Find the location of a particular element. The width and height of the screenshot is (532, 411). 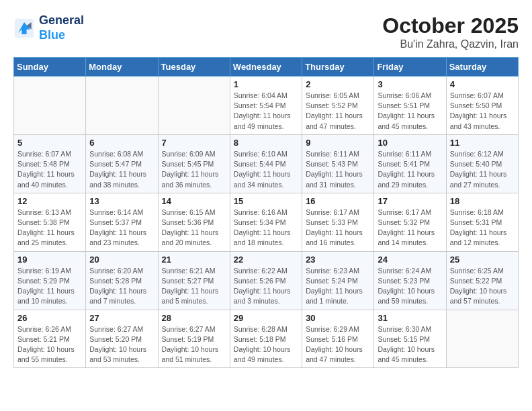

day-cell: 11Sunrise: 6:12 AM Sunset: 5:40 PM Dayli… is located at coordinates (482, 164).